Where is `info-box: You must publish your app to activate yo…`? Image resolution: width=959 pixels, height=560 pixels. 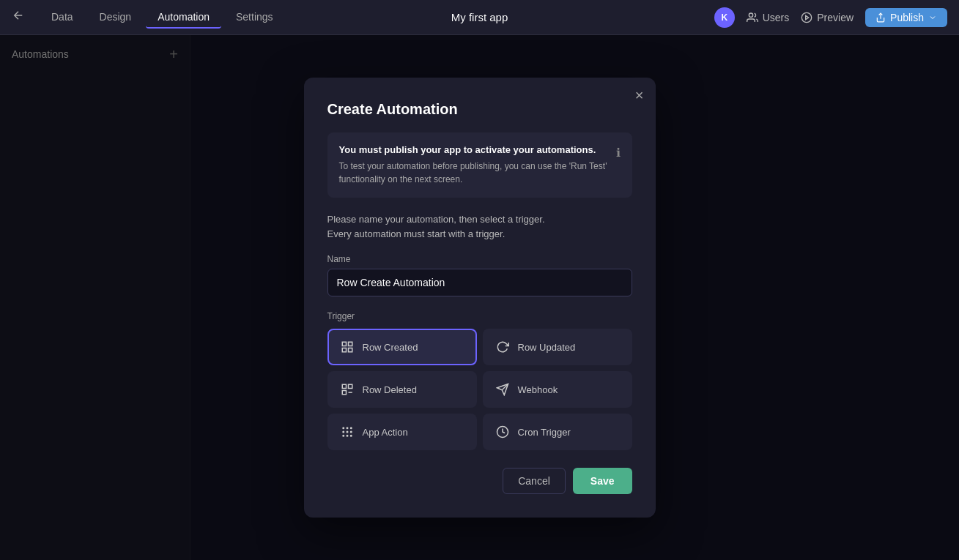
info-box: You must publish your app to activate yo… is located at coordinates (480, 165).